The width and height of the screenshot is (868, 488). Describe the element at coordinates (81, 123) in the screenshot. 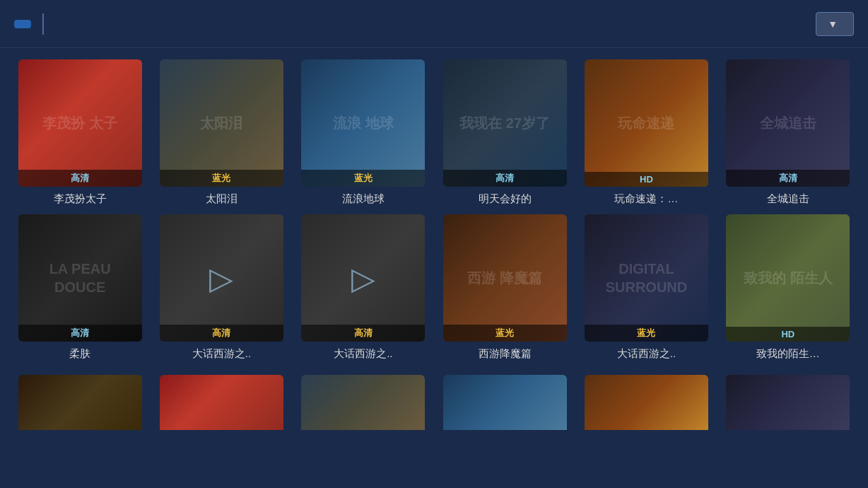

I see `poster-art: 李茂扮 太子` at that location.